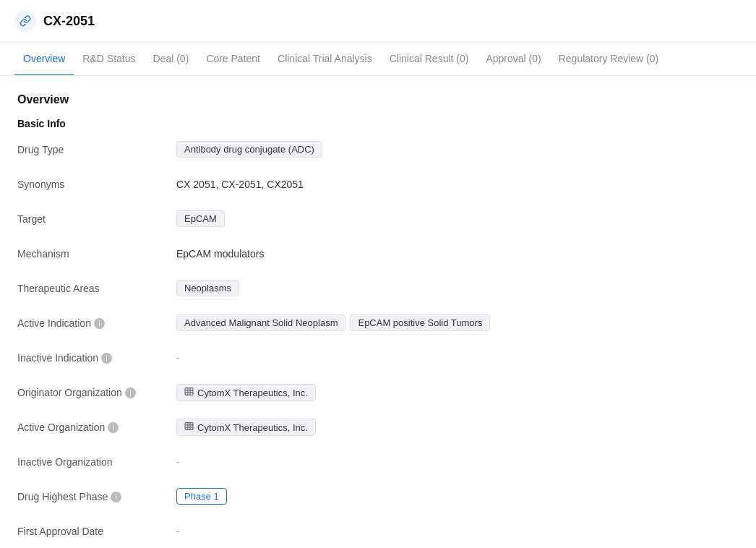  I want to click on field-value-inactive-org: -, so click(178, 461).